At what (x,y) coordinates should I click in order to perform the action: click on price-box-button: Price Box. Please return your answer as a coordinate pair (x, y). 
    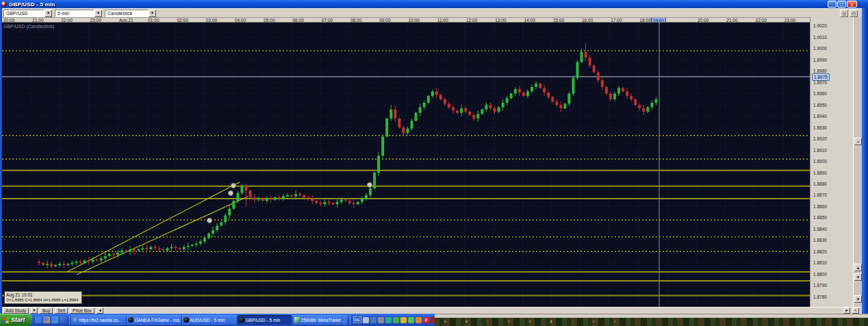
    Looking at the image, I should click on (82, 311).